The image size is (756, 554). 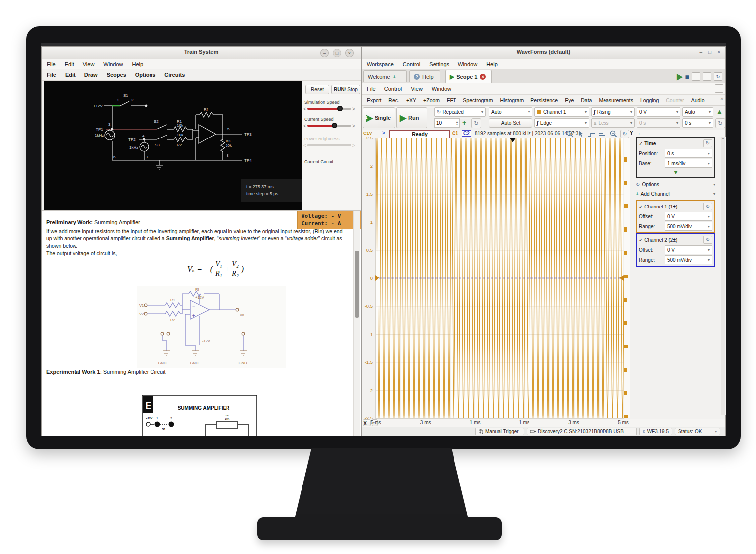 What do you see at coordinates (329, 109) in the screenshot?
I see `simulation-speed-slider: < >` at bounding box center [329, 109].